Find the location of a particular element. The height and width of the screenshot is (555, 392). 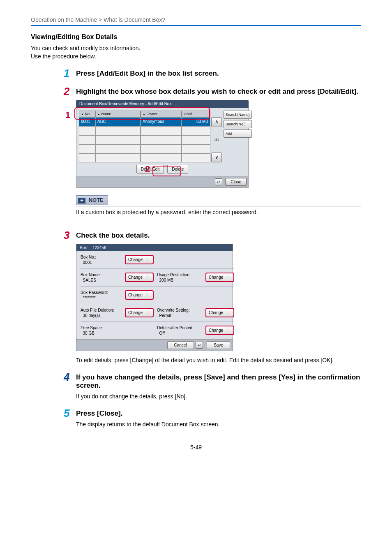

scroll-up-button: ∧ is located at coordinates (217, 122).